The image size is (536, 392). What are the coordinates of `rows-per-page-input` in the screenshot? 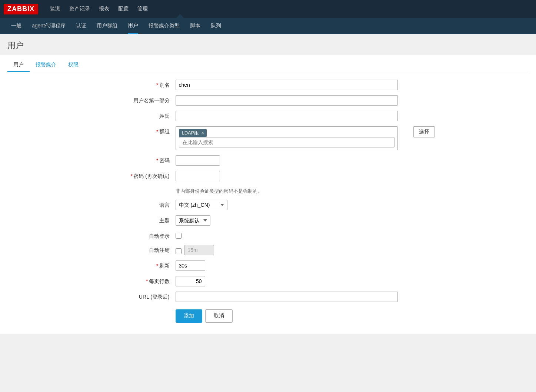 It's located at (190, 281).